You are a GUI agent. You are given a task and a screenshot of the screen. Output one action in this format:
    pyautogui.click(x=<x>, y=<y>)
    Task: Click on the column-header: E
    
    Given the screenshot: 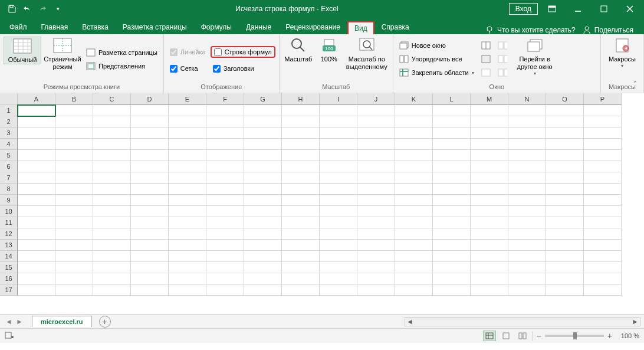 What is the action you would take?
    pyautogui.click(x=188, y=99)
    